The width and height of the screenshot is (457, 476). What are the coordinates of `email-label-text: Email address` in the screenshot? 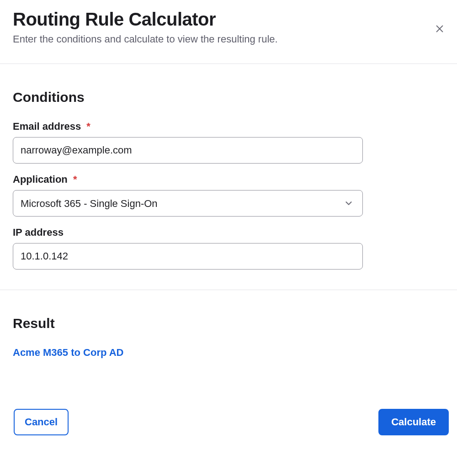 It's located at (47, 126).